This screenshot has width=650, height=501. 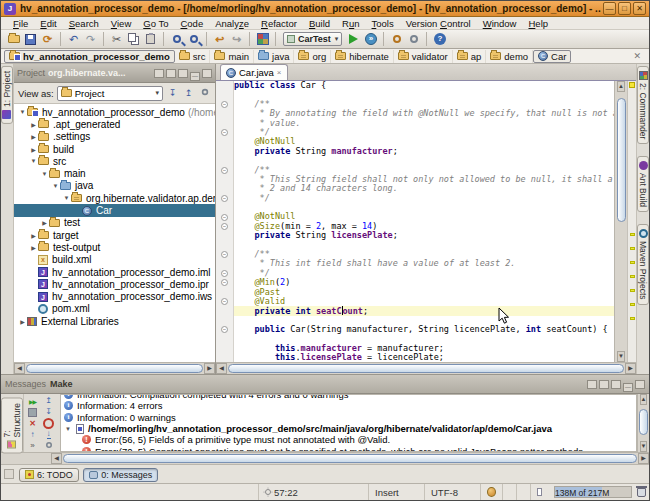 What do you see at coordinates (110, 94) in the screenshot?
I see `view-as-combo: Project ▾` at bounding box center [110, 94].